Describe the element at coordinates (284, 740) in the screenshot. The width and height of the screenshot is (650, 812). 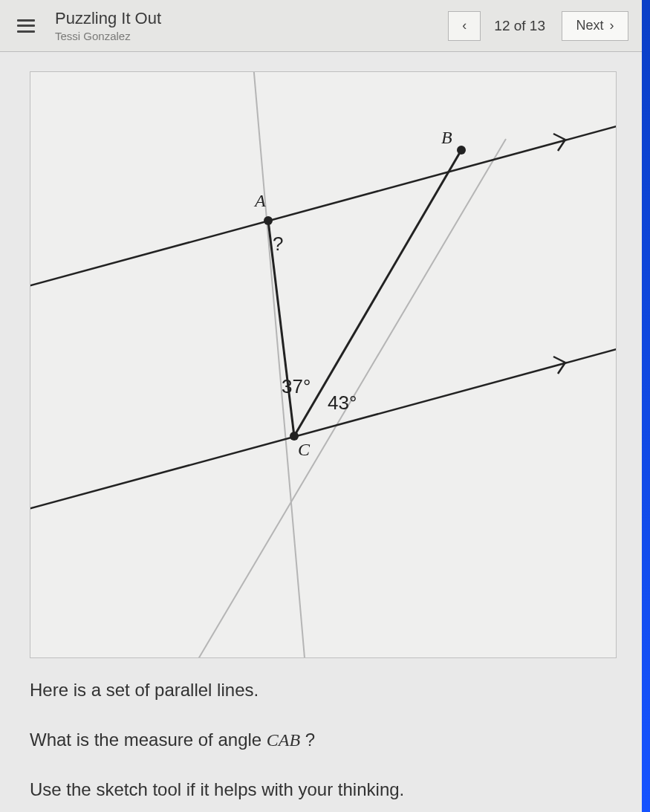
I see `prompt-angle-name: CAB` at that location.